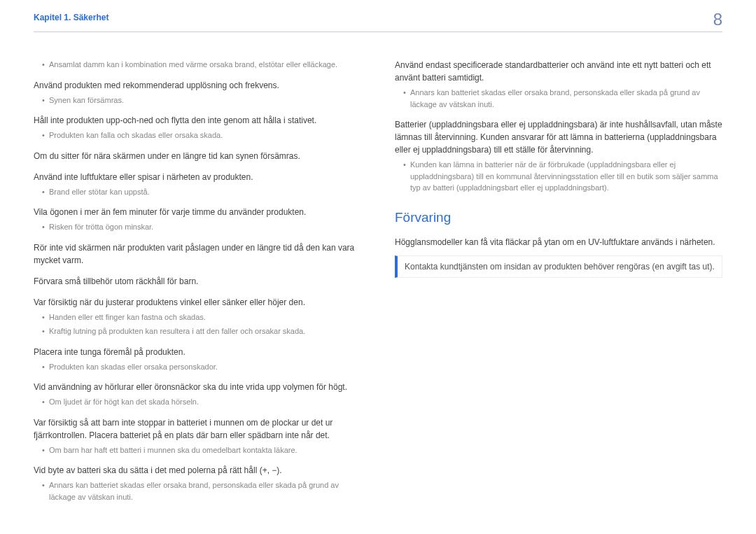  What do you see at coordinates (563, 176) in the screenshot?
I see `bullet-list: Kunden kan lämna in batterier när de är …` at bounding box center [563, 176].